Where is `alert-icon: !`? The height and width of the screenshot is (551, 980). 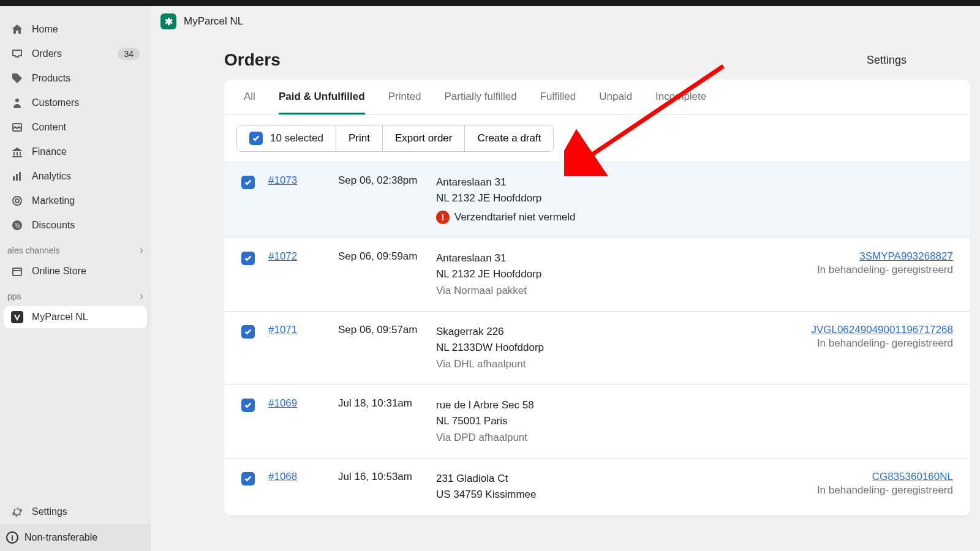 alert-icon: ! is located at coordinates (443, 217).